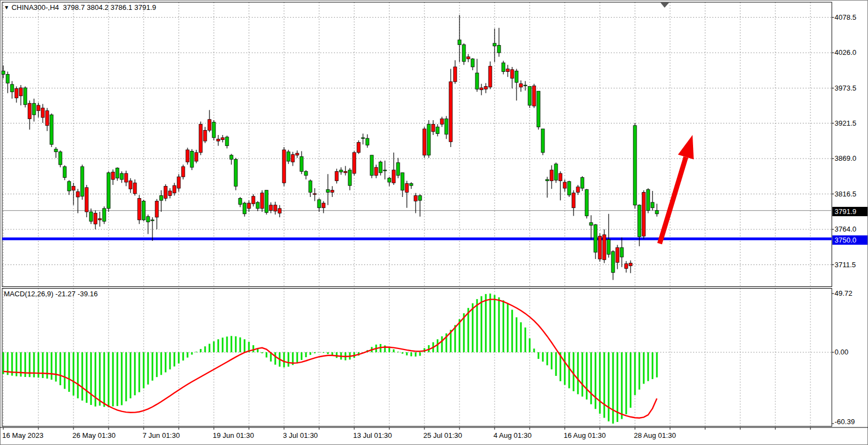 The width and height of the screenshot is (868, 445). What do you see at coordinates (655, 436) in the screenshot?
I see `time-axis-label: 28 Aug 01:30` at bounding box center [655, 436].